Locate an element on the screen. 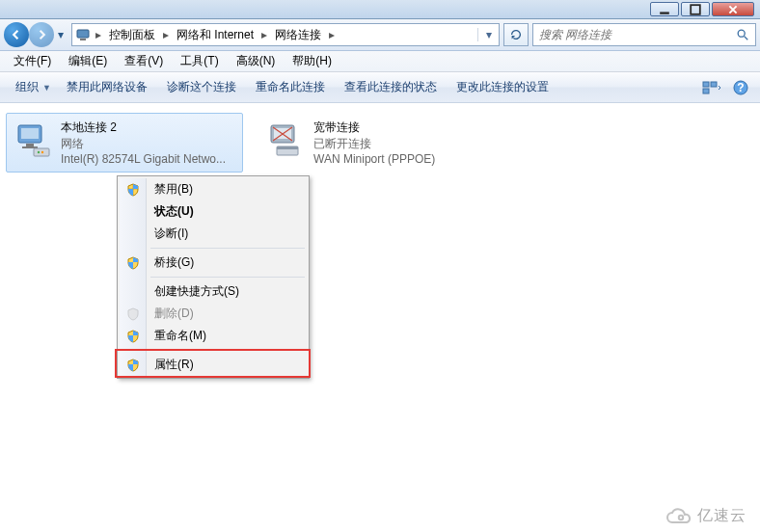 The image size is (760, 532). ethernet-icon is located at coordinates (33, 140).